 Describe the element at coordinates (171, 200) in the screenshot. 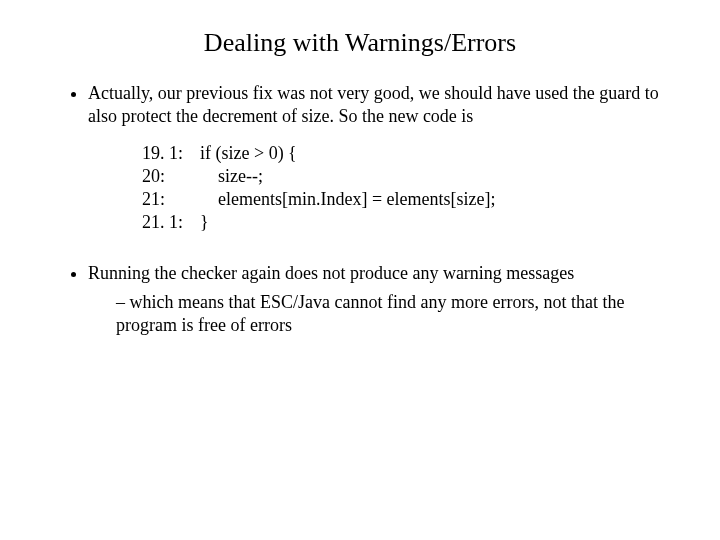

I see `code-line-3-num: 21:` at that location.